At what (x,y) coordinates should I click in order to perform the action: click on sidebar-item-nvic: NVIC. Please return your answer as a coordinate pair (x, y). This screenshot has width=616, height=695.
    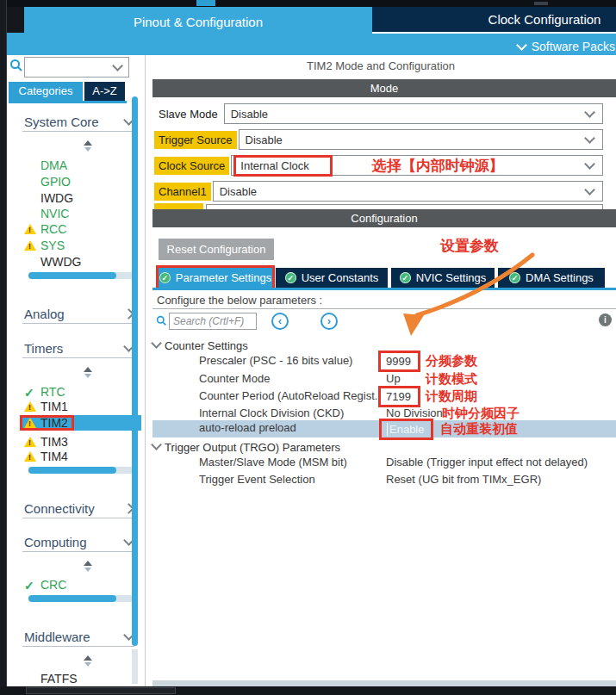
    Looking at the image, I should click on (78, 214).